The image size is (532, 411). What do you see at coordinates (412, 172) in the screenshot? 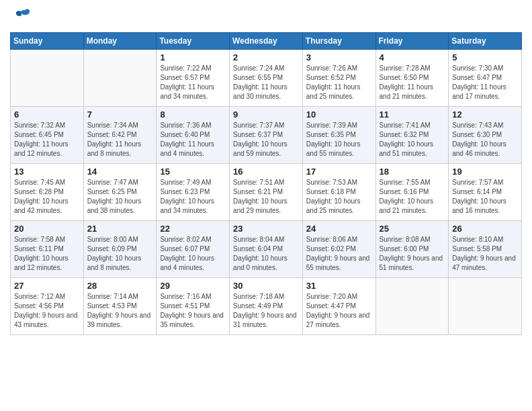
I see `day-number: 18` at bounding box center [412, 172].